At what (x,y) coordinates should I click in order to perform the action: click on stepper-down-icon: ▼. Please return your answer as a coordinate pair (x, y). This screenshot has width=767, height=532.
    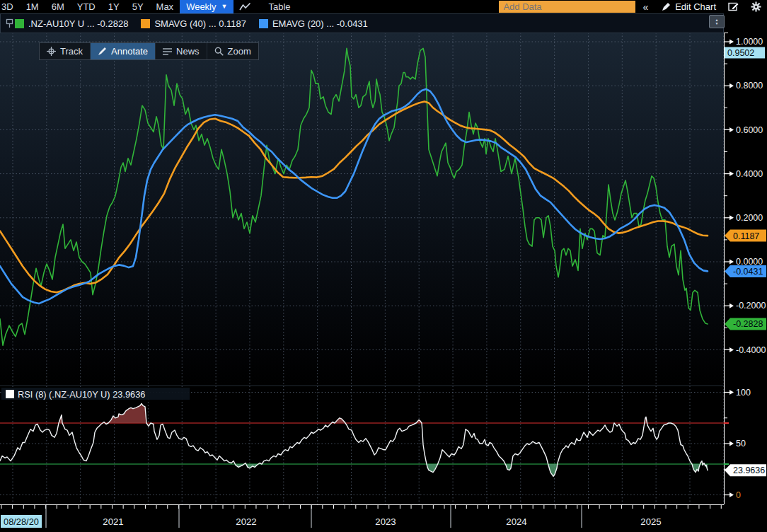
    Looking at the image, I should click on (717, 24).